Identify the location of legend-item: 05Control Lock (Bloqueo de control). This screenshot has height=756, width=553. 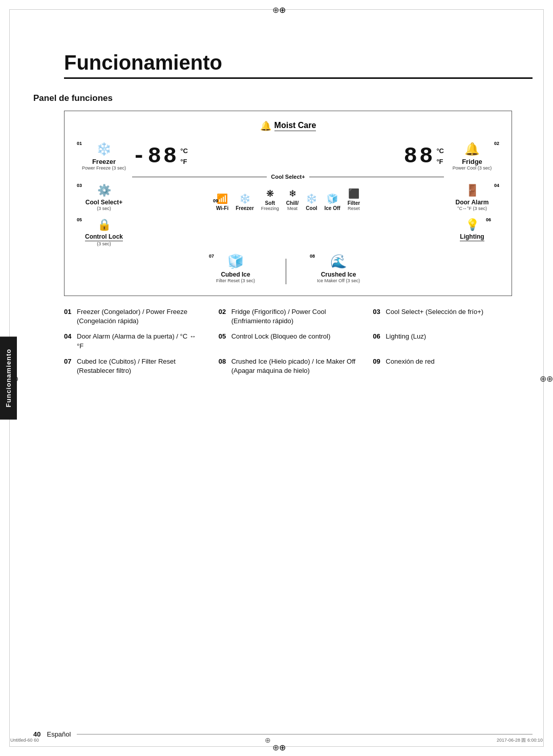
(288, 341).